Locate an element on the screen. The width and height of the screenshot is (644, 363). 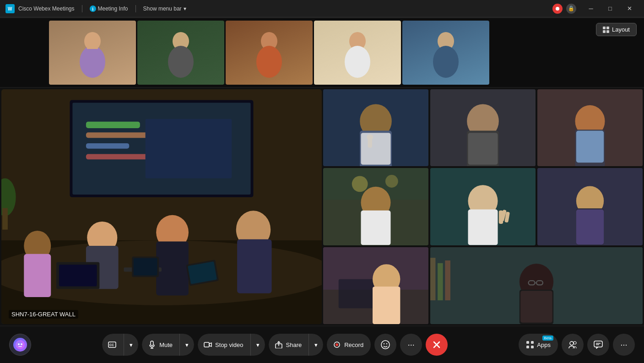
layout-button: Layout is located at coordinates (616, 29).